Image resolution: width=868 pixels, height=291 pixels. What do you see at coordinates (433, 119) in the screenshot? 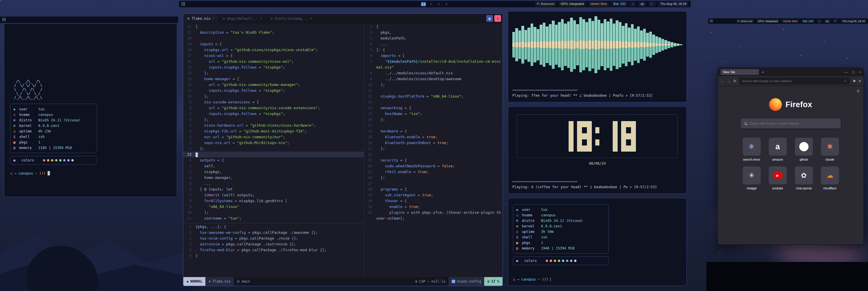
I see `editor-line: 16 };` at bounding box center [433, 119].